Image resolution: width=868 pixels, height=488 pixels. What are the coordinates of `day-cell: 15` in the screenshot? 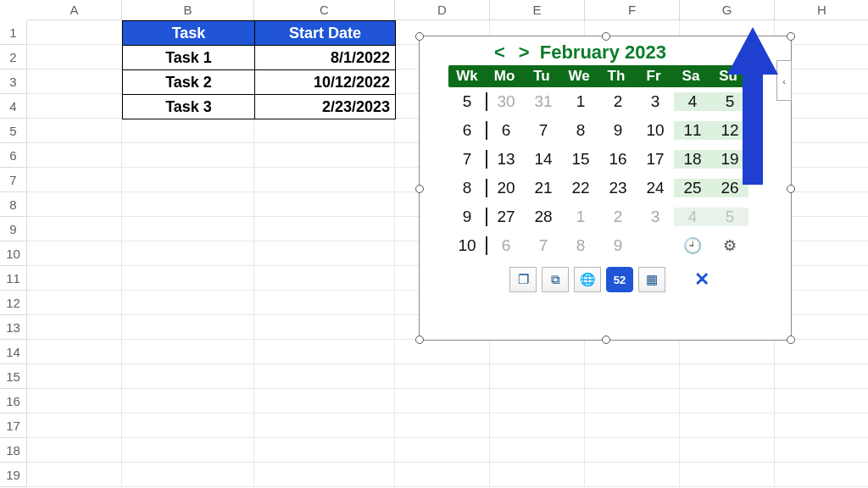 It's located at (581, 159).